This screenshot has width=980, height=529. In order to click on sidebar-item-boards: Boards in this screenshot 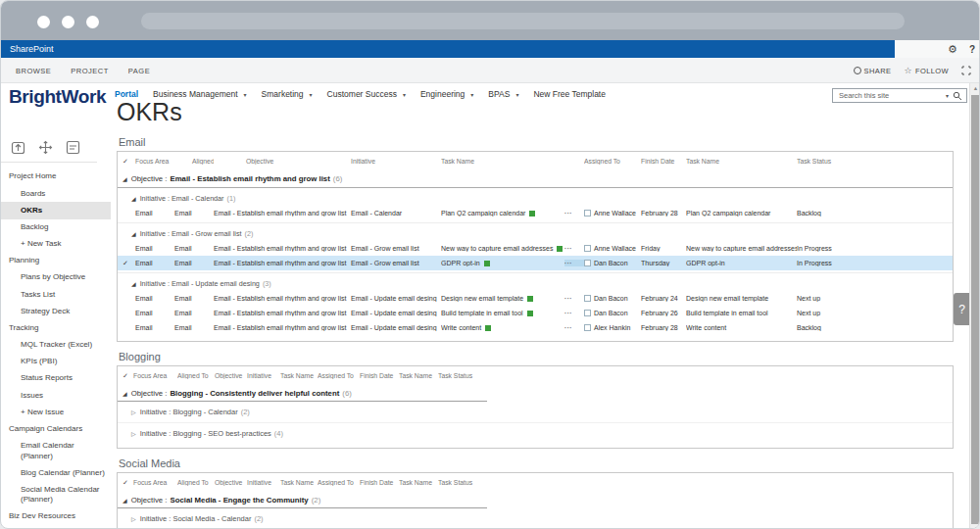, I will do `click(56, 194)`.